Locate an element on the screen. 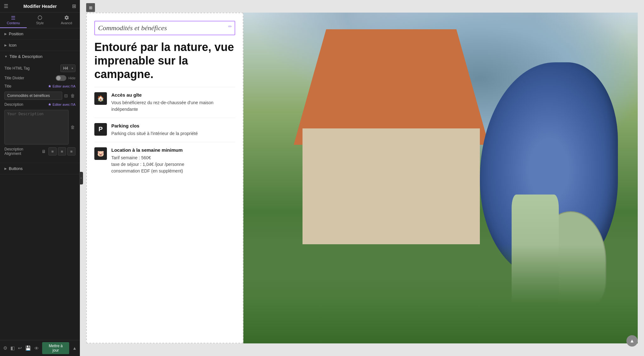  feature-desc-1: Parking clos situé à l'intérieur de la p… is located at coordinates (155, 133).